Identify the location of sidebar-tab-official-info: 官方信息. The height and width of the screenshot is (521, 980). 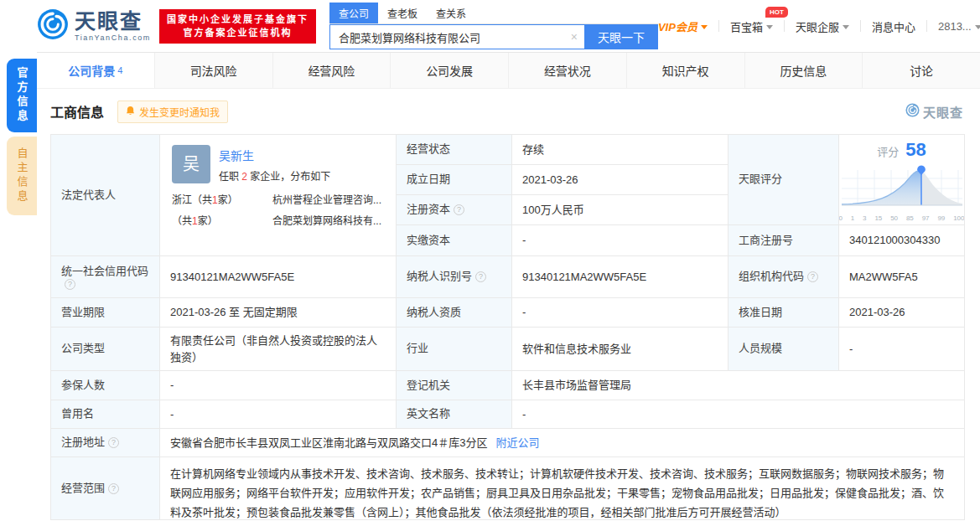
(22, 95).